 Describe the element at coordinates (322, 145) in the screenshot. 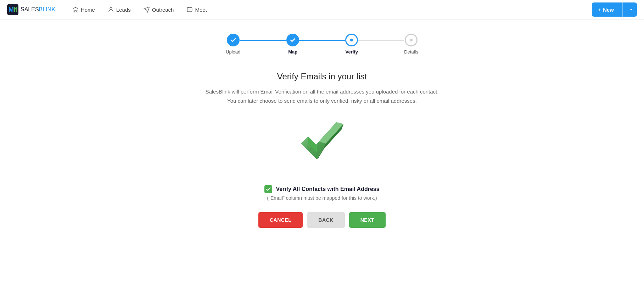

I see `big-checkmark-icon` at that location.